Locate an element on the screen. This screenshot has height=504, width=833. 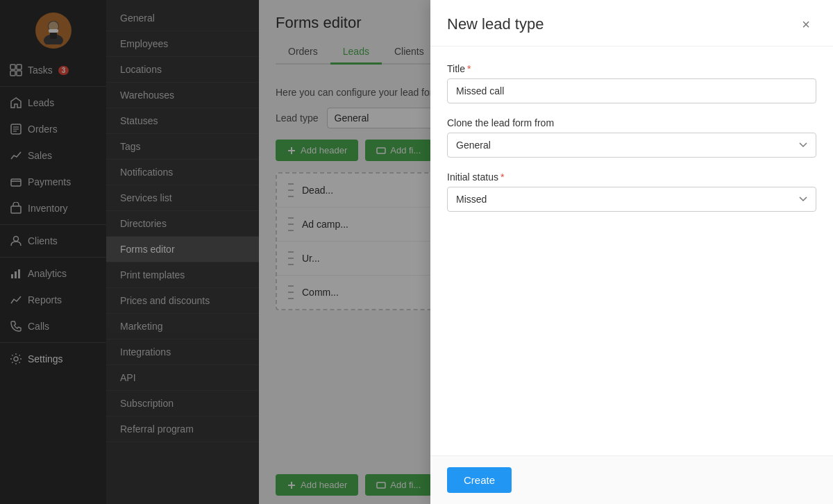
title-input is located at coordinates (632, 91).